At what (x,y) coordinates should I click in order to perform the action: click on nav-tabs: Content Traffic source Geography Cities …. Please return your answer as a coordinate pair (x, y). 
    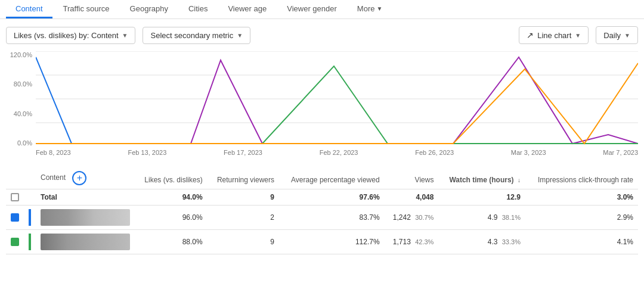
    Looking at the image, I should click on (322, 10).